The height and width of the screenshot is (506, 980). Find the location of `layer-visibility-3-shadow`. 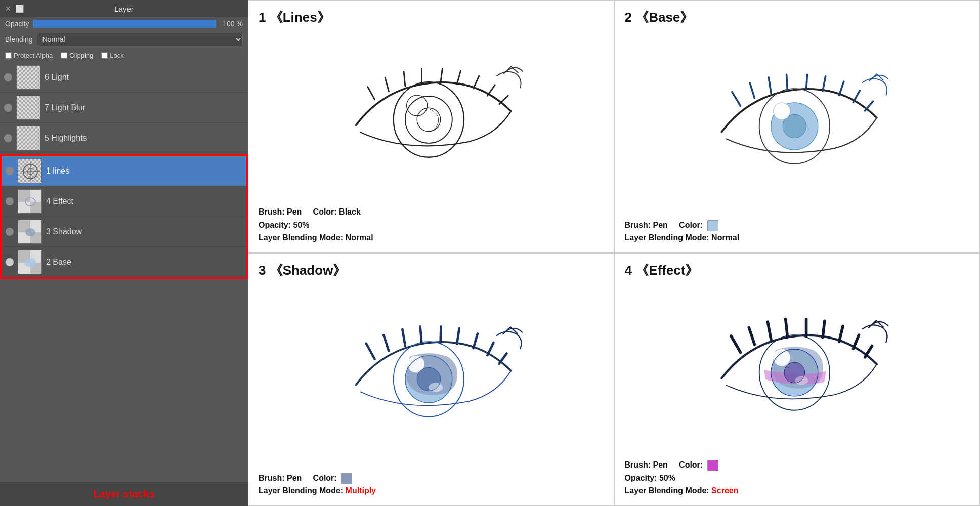

layer-visibility-3-shadow is located at coordinates (10, 232).